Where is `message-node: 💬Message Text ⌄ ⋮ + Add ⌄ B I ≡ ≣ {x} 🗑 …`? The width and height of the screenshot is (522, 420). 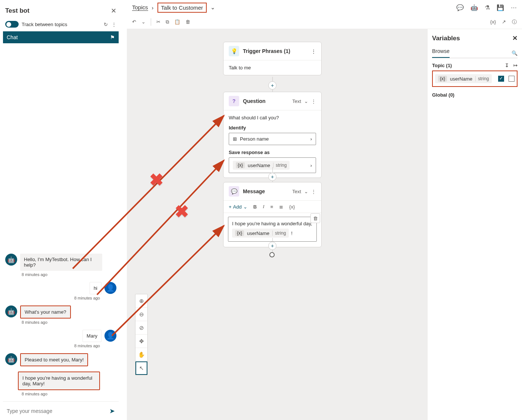
message-node: 💬Message Text ⌄ ⋮ + Add ⌄ B I ≡ ≣ {x} 🗑 … is located at coordinates (272, 215).